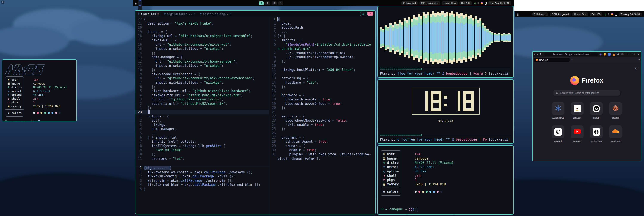  Describe the element at coordinates (634, 54) in the screenshot. I see `maximize-button: □` at that location.